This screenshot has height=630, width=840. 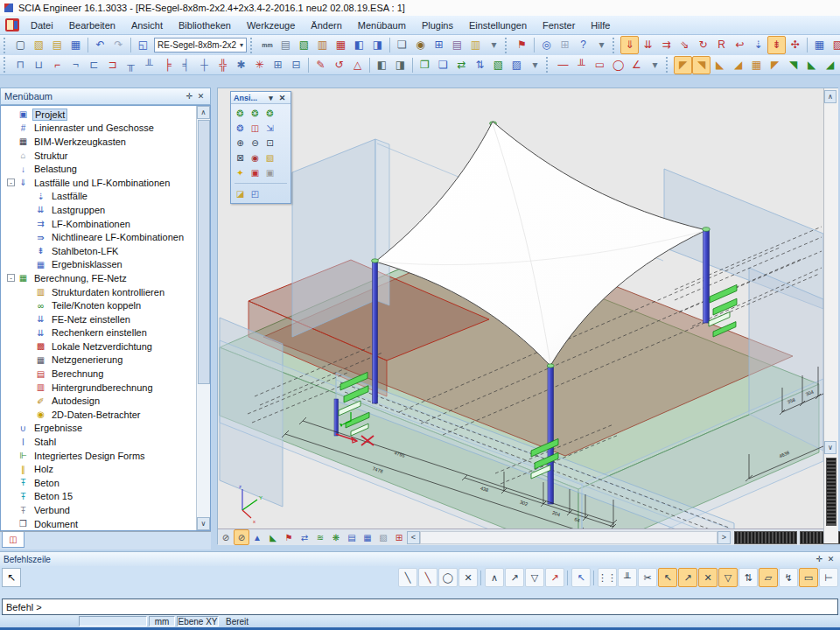 I want to click on snap-endpoint-toggle: ↖, so click(x=668, y=578).